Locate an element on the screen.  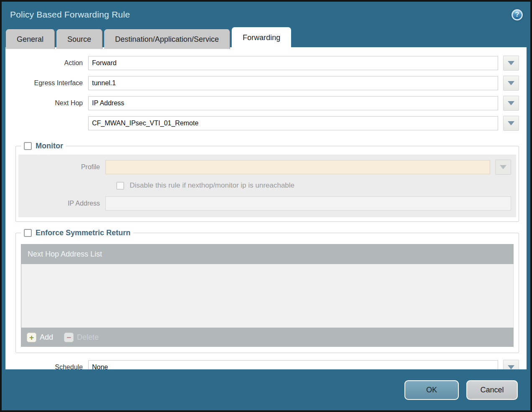
egress-interface-label: Egress Interface is located at coordinates (47, 83).